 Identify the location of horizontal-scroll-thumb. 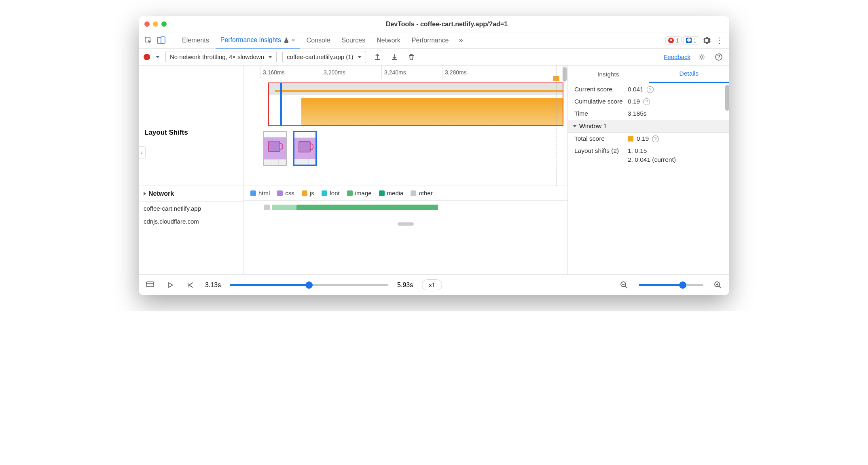
(406, 224).